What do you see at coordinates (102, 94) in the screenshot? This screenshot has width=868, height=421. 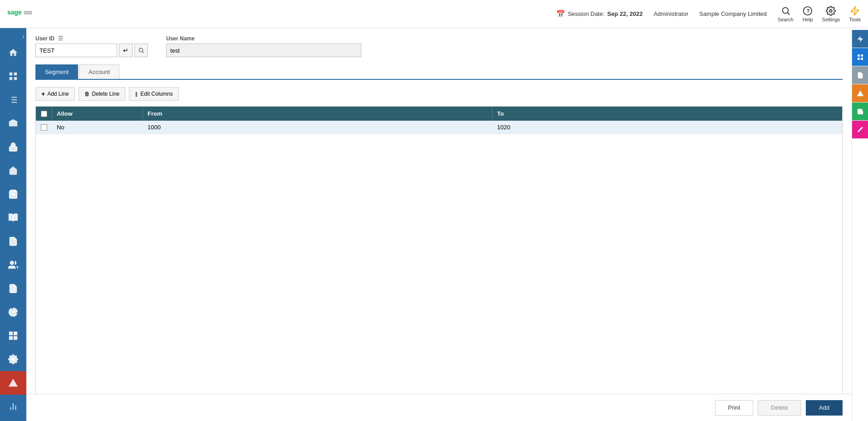 I see `delete-line-button: 🗑 Delete Line` at bounding box center [102, 94].